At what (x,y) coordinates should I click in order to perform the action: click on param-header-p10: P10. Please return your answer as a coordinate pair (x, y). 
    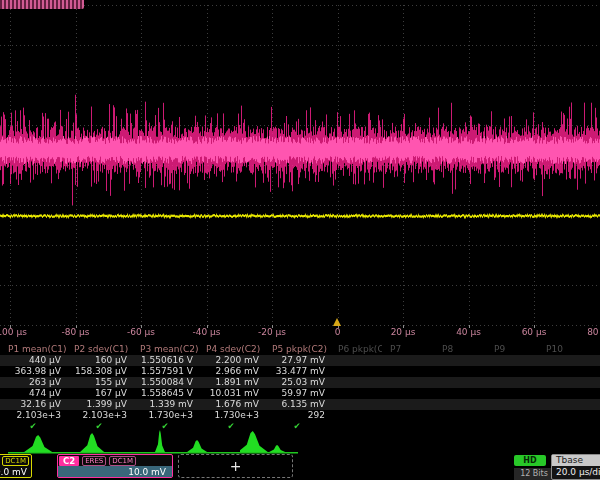
    Looking at the image, I should click on (564, 350).